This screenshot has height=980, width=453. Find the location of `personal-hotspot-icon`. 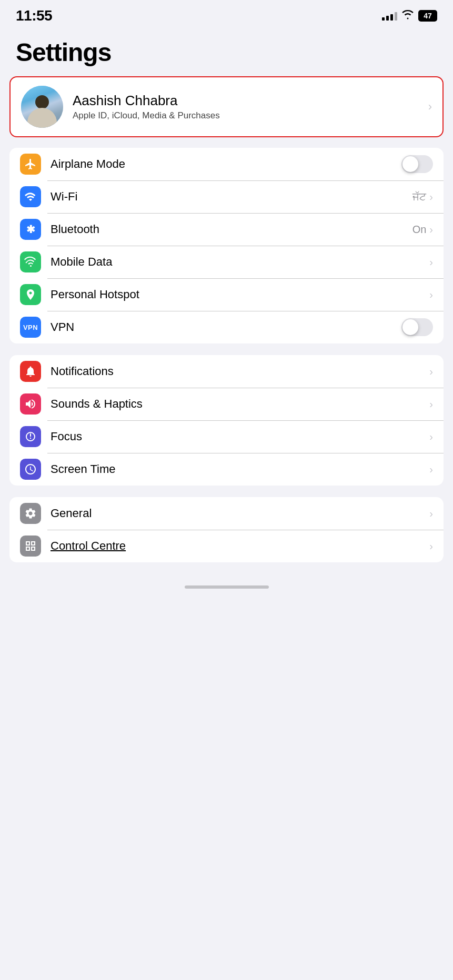

personal-hotspot-icon is located at coordinates (31, 295).